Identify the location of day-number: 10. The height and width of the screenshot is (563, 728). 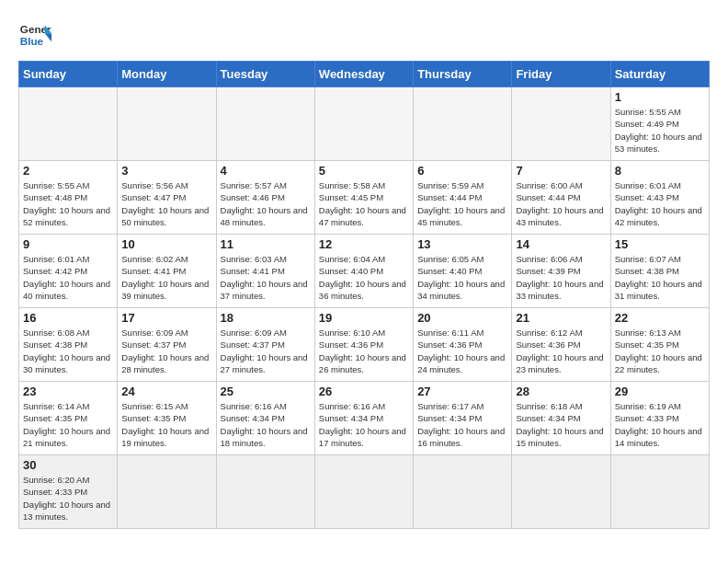
(166, 245).